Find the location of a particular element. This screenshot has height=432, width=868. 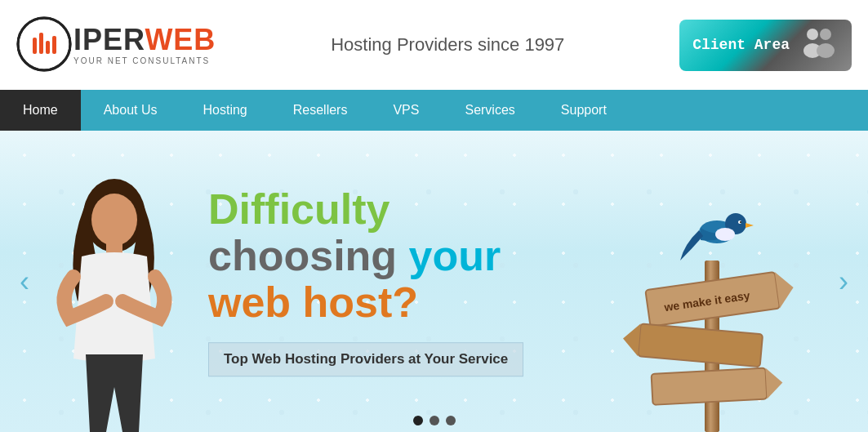

tagline: Hosting Providers since 1997 is located at coordinates (447, 45).